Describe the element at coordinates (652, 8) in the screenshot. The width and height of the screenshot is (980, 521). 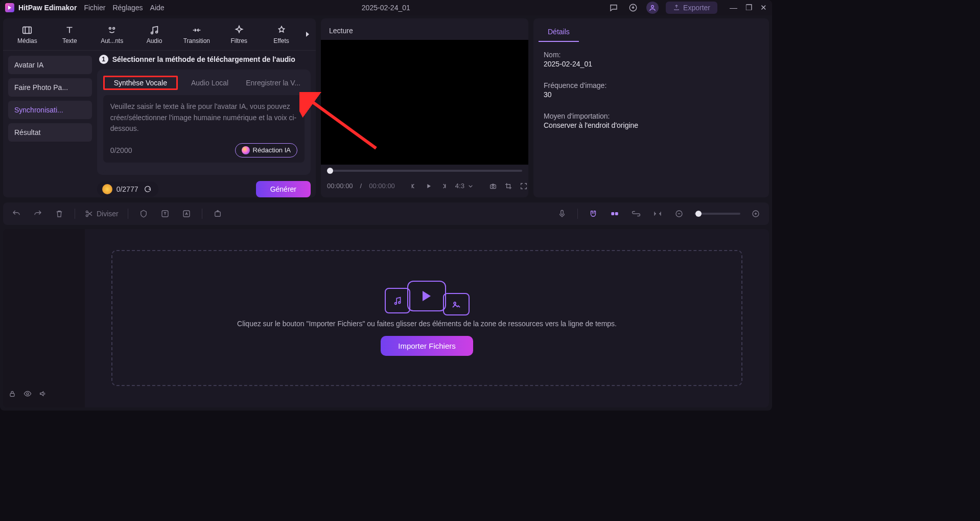
I see `account-icon` at that location.